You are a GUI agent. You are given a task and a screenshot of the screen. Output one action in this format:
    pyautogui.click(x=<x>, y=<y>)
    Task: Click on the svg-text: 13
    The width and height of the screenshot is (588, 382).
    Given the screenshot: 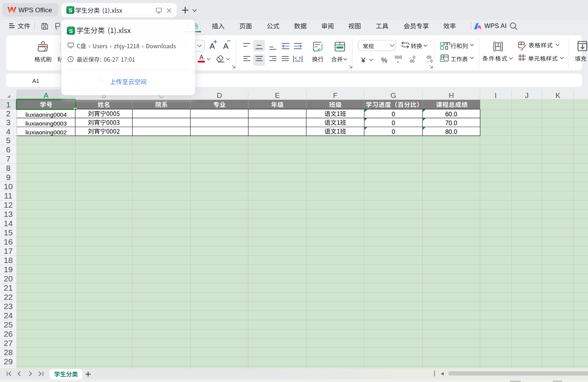 What is the action you would take?
    pyautogui.click(x=8, y=214)
    